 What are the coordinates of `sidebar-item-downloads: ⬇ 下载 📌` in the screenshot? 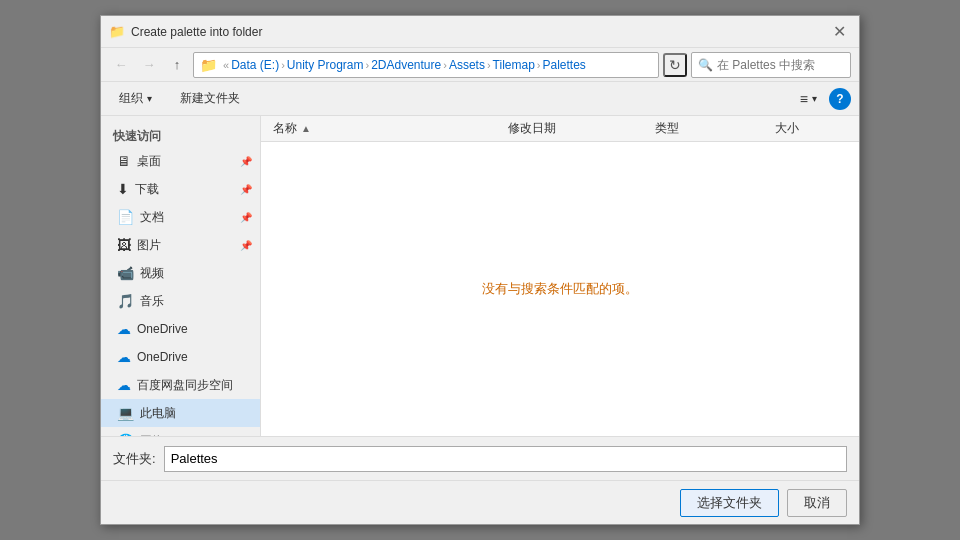 It's located at (180, 189).